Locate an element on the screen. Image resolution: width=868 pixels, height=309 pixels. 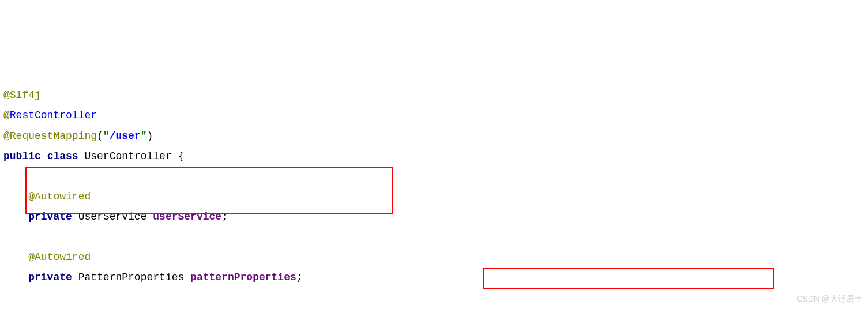
watermark: CSDN @大迁居士 is located at coordinates (829, 299).